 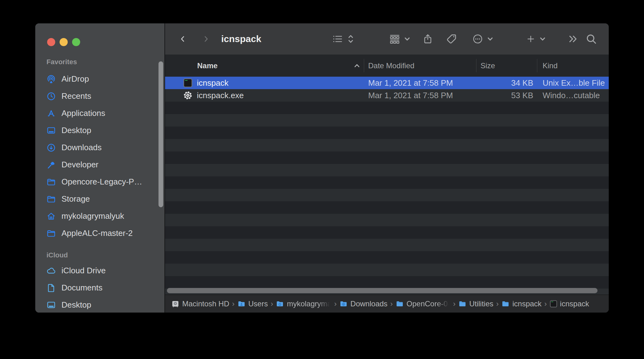 I want to click on sidebar-item-recents: Recents, so click(x=100, y=96).